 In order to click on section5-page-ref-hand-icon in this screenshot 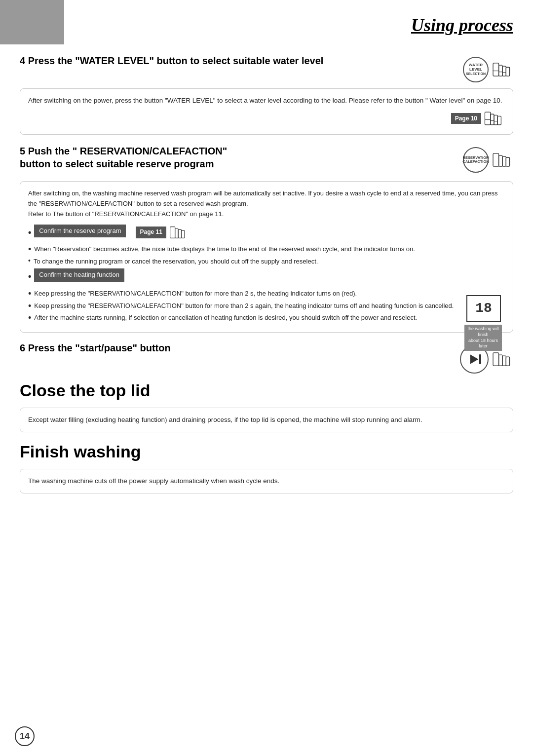, I will do `click(179, 232)`.